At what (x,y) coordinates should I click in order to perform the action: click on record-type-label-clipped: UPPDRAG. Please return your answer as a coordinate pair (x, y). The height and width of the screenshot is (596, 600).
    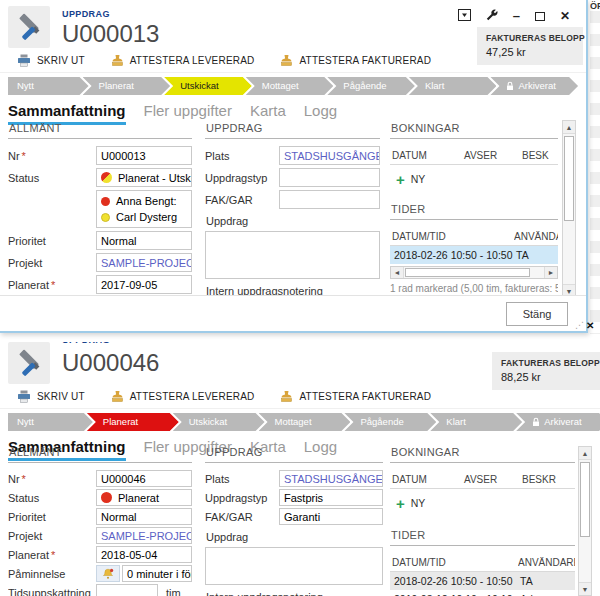
    Looking at the image, I should click on (110, 344).